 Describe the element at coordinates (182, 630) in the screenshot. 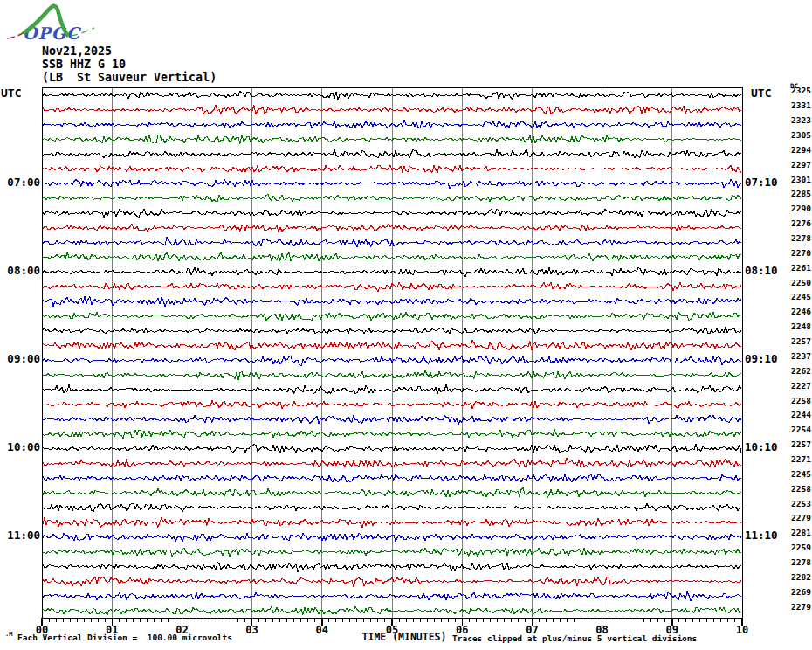

I see `x-tick-label: 02` at that location.